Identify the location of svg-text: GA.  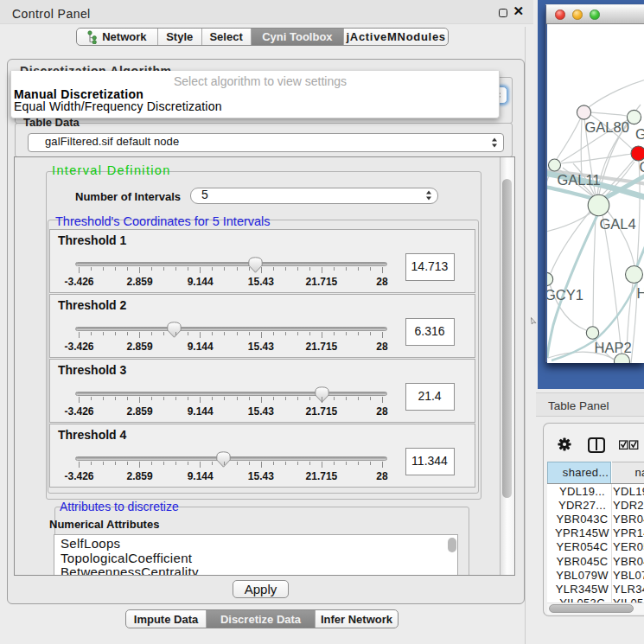
(640, 134).